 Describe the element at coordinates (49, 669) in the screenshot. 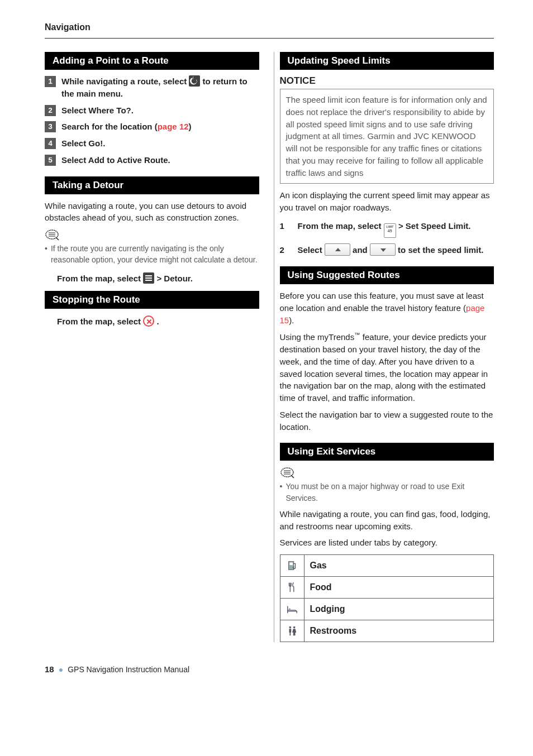

I see `page-number: 18` at that location.